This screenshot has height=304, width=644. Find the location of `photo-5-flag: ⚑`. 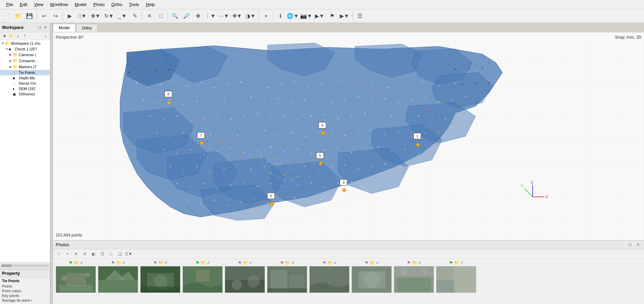

photo-5-flag: ⚑ is located at coordinates (240, 263).